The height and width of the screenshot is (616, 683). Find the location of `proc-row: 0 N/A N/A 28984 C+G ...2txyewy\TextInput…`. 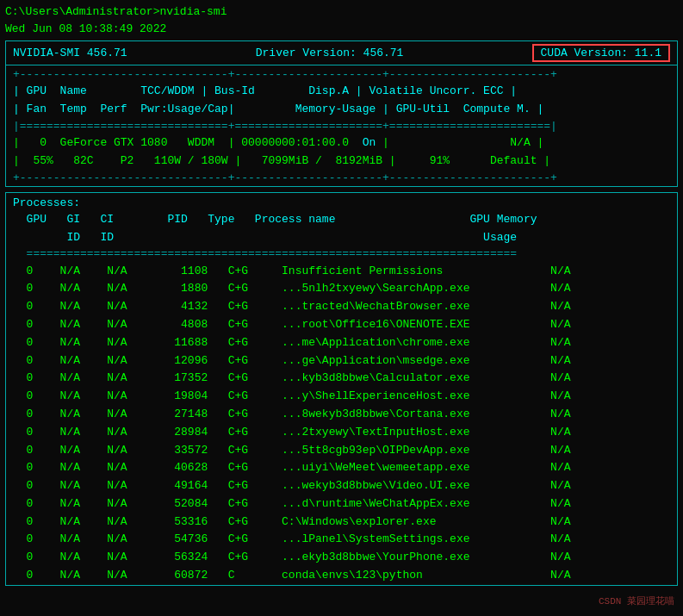

proc-row: 0 N/A N/A 28984 C+G ...2txyewy\TextInput… is located at coordinates (341, 432).